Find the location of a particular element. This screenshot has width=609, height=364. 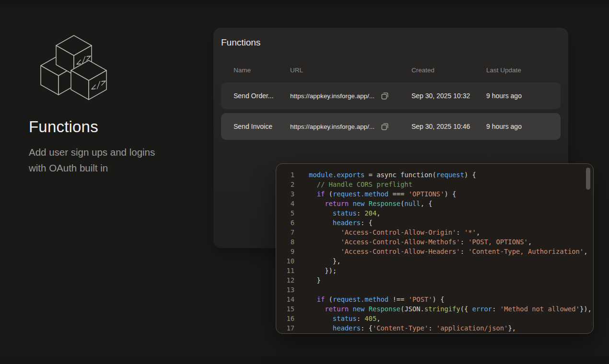

panel-title: Functions is located at coordinates (241, 43).